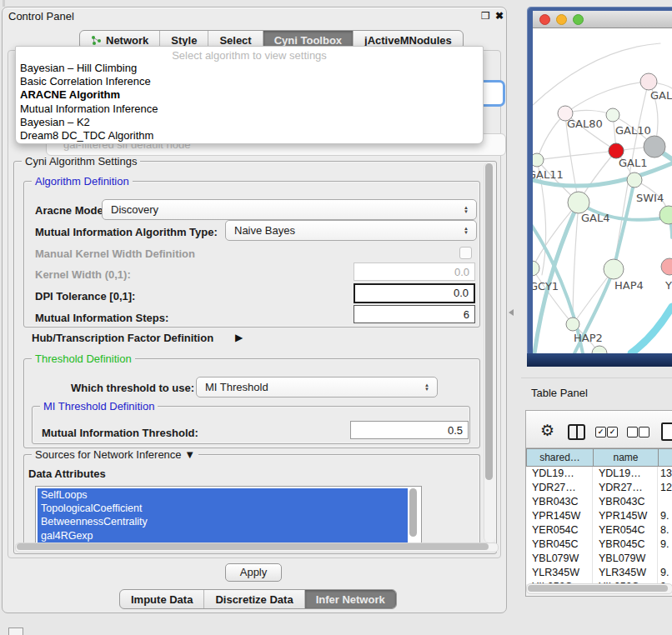  I want to click on list-scrollbar-thumb, so click(414, 512).